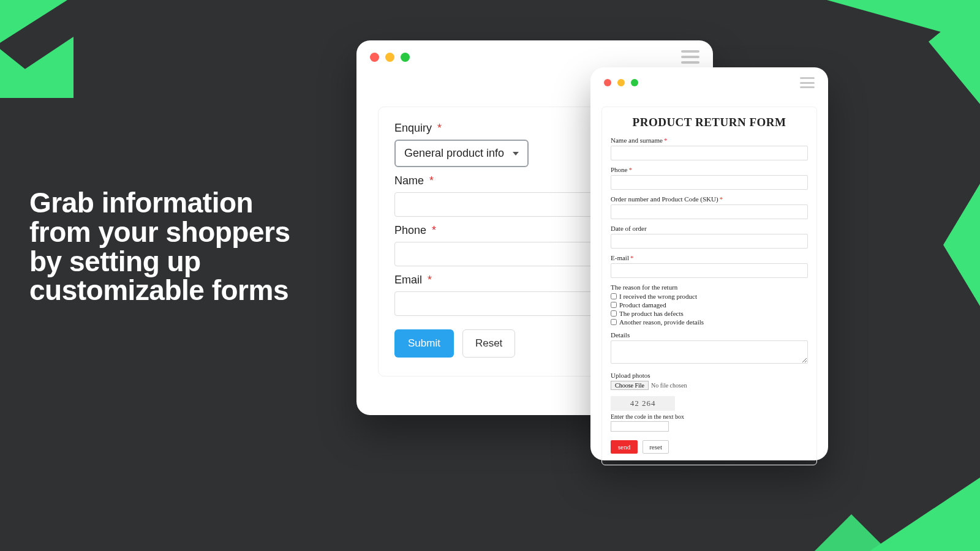 Image resolution: width=980 pixels, height=551 pixels. Describe the element at coordinates (709, 122) in the screenshot. I see `return-form-title: PRODUCT RETURN FORM` at that location.